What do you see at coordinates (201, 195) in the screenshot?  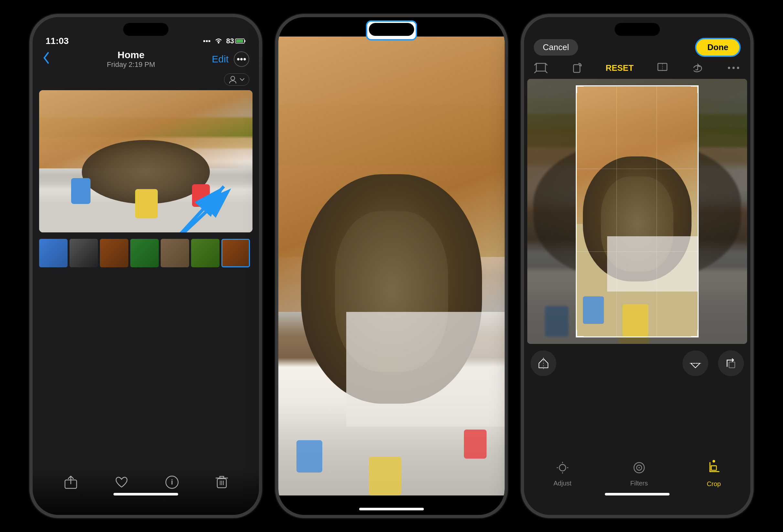 I see `chair-red` at bounding box center [201, 195].